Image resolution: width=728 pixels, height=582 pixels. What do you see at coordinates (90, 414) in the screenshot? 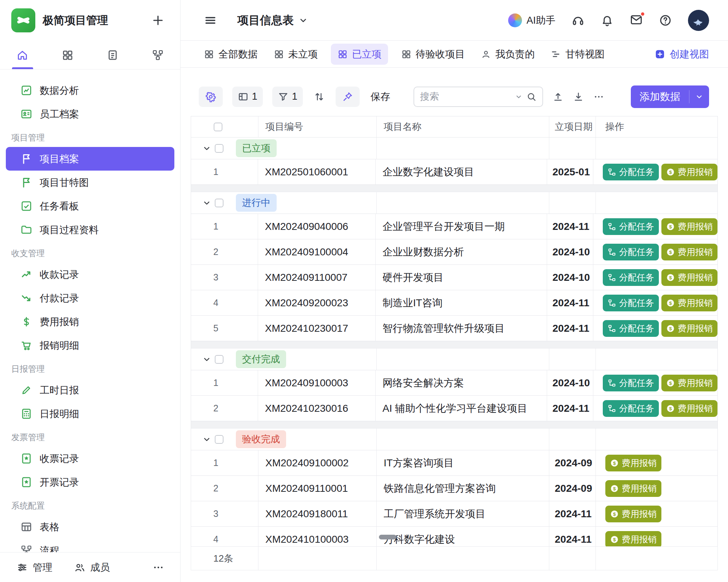
I see `sidebar-item-daily-report-details: 日报明细` at bounding box center [90, 414].